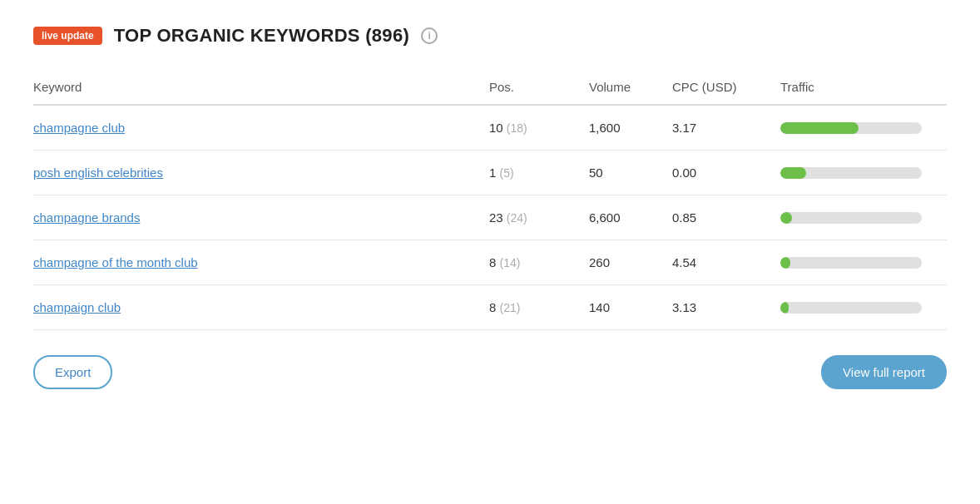  What do you see at coordinates (539, 308) in the screenshot?
I see `pos-cell: 8 (21)` at bounding box center [539, 308].